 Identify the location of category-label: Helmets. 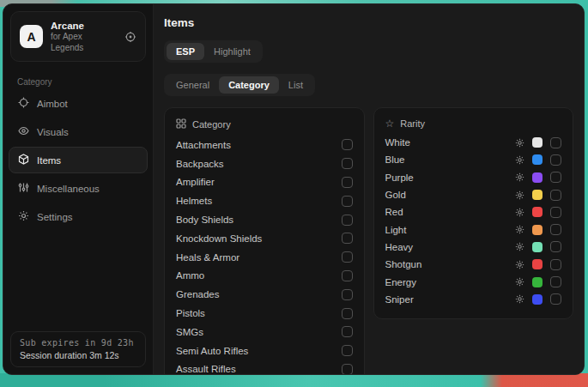
(194, 201).